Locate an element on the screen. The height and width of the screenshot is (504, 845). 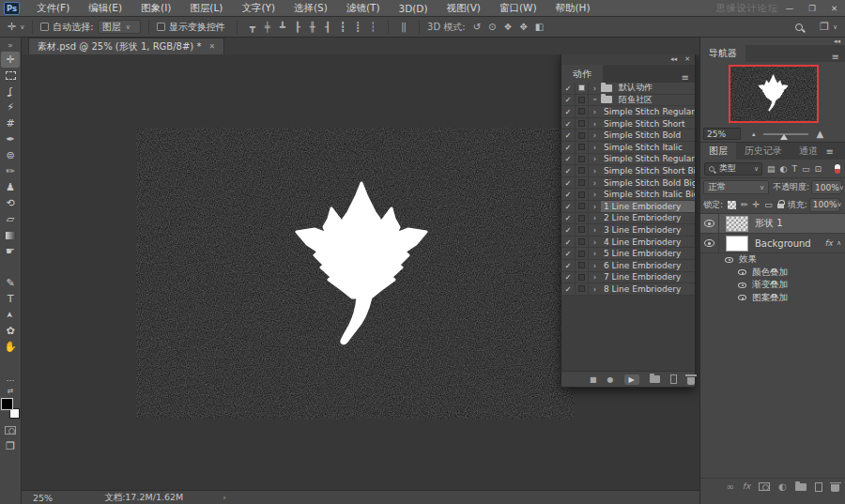
distribute-center-icon: ┋ is located at coordinates (358, 26).